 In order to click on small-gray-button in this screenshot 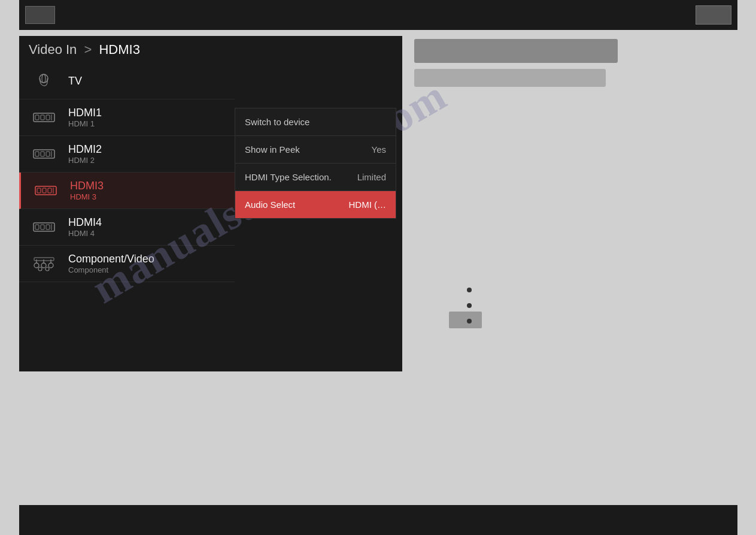, I will do `click(466, 320)`.